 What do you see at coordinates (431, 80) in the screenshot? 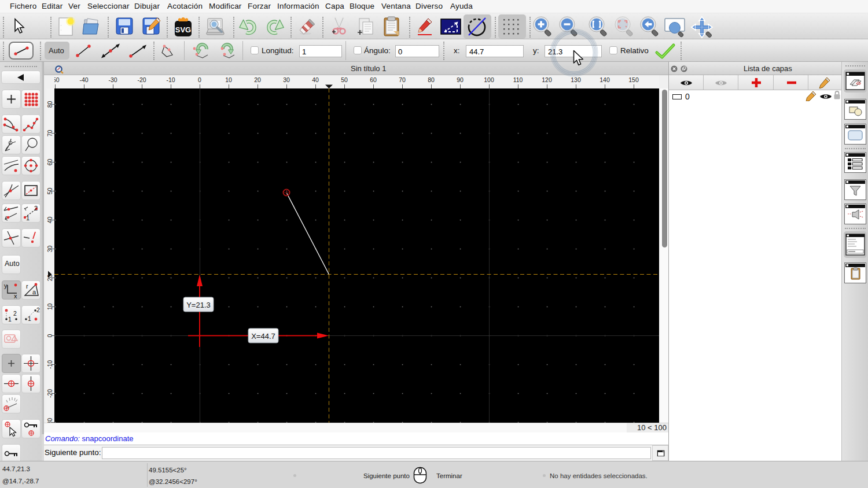
I see `svg-text: 80` at bounding box center [431, 80].